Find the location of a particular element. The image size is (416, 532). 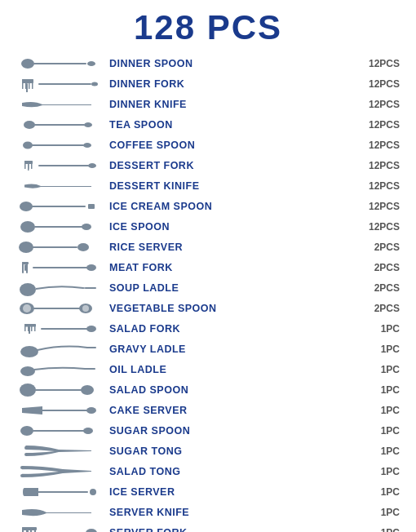

item-name: ICE SPOON is located at coordinates (237, 227).